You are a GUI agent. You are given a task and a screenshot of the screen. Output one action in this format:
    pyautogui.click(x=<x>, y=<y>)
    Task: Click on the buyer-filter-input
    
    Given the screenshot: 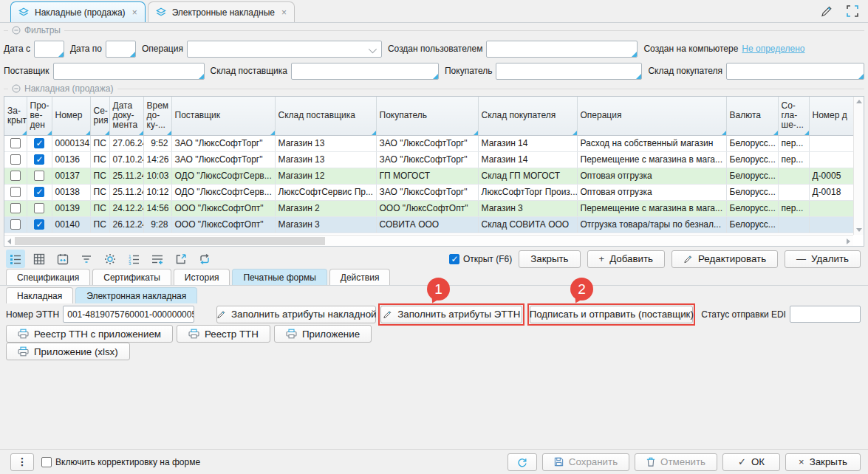 What is the action you would take?
    pyautogui.click(x=569, y=71)
    